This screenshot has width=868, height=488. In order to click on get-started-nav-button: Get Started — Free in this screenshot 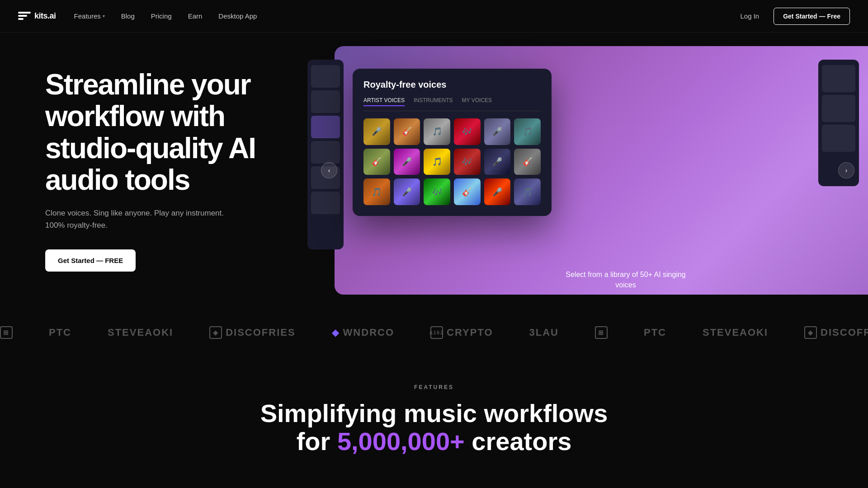, I will do `click(812, 16)`.